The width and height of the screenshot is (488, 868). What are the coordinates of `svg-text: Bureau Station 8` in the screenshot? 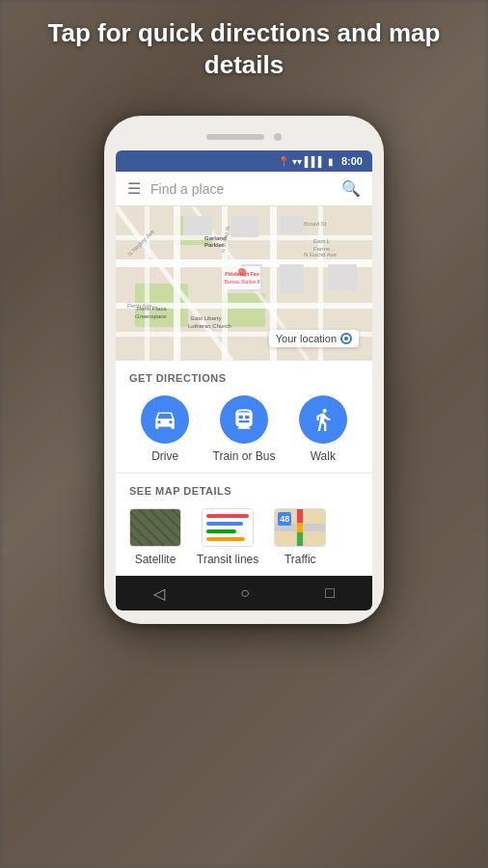 It's located at (241, 282).